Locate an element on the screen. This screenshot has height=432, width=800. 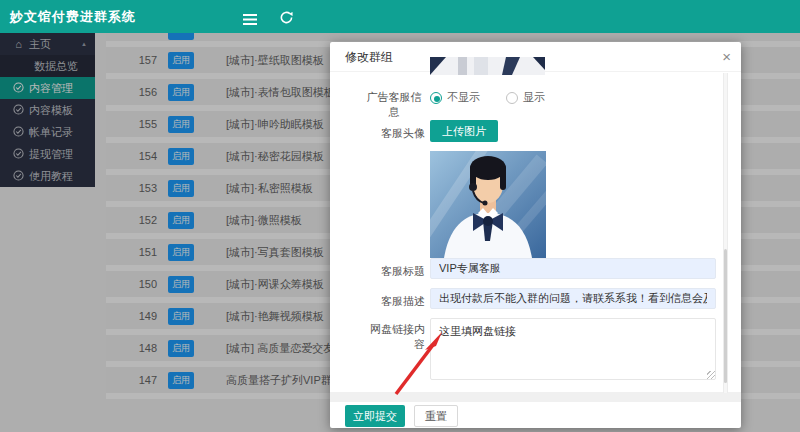
cropped-photo-top is located at coordinates (488, 66).